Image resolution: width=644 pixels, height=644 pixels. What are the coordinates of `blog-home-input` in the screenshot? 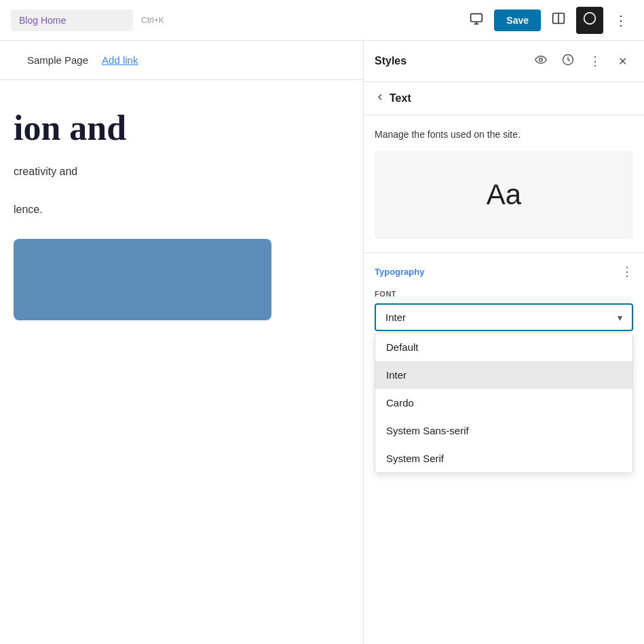 It's located at (72, 20).